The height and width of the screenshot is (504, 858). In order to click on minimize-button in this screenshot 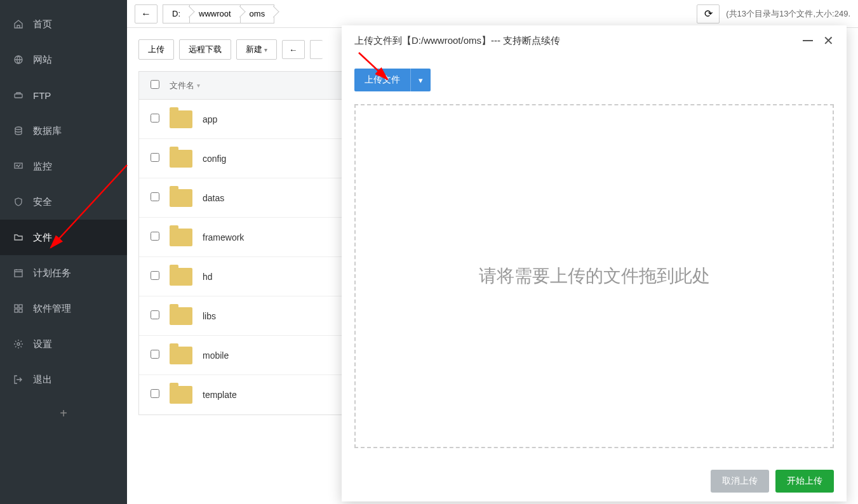, I will do `click(808, 41)`.